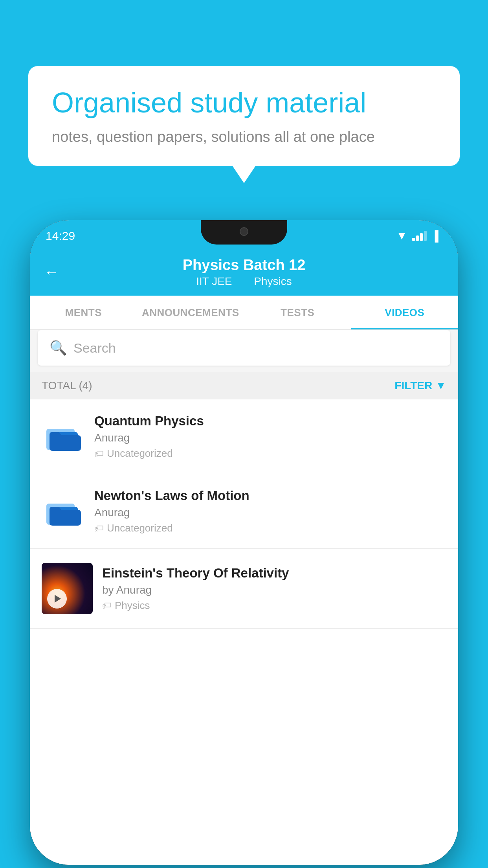 This screenshot has height=868, width=488. I want to click on back-button: ←, so click(51, 272).